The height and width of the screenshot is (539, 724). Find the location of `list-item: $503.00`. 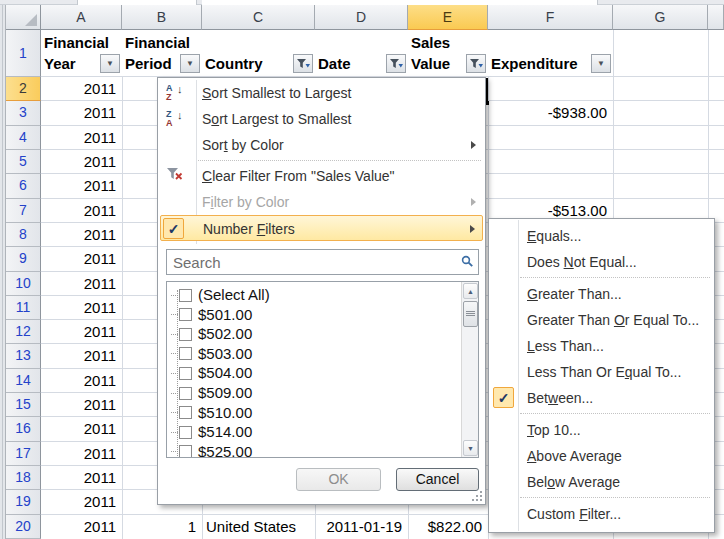

list-item: $503.00 is located at coordinates (212, 354).